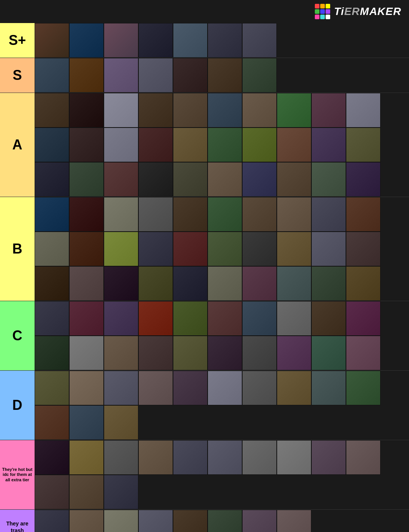 Image resolution: width=409 pixels, height=532 pixels. What do you see at coordinates (17, 145) in the screenshot?
I see `tier-label-a: A` at bounding box center [17, 145].